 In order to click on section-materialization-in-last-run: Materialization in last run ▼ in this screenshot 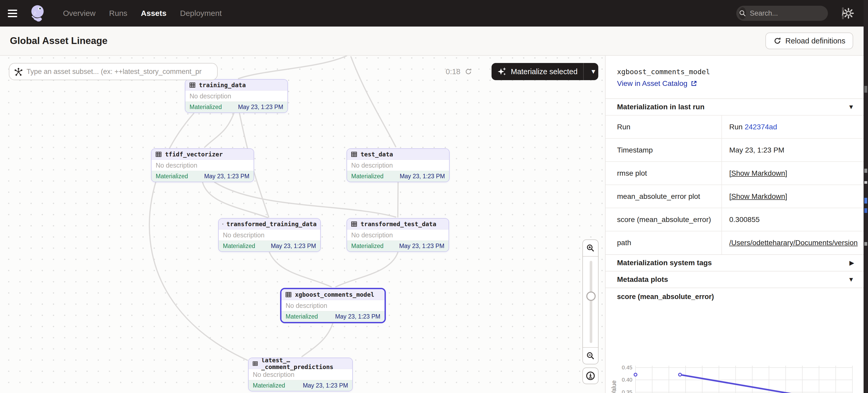, I will do `click(735, 107)`.